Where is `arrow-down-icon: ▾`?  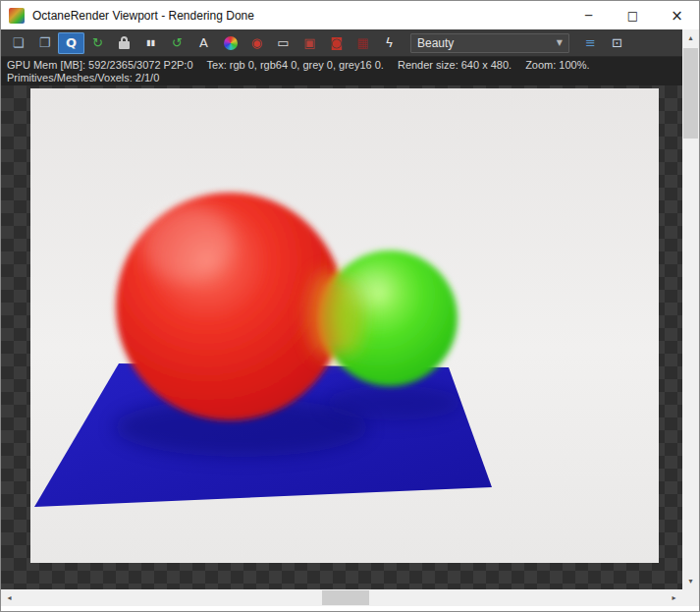 arrow-down-icon: ▾ is located at coordinates (690, 582).